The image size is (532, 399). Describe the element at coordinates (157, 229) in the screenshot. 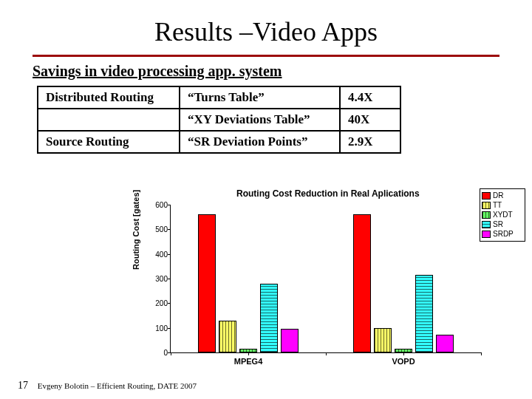

I see `y-tick-label: 500` at that location.